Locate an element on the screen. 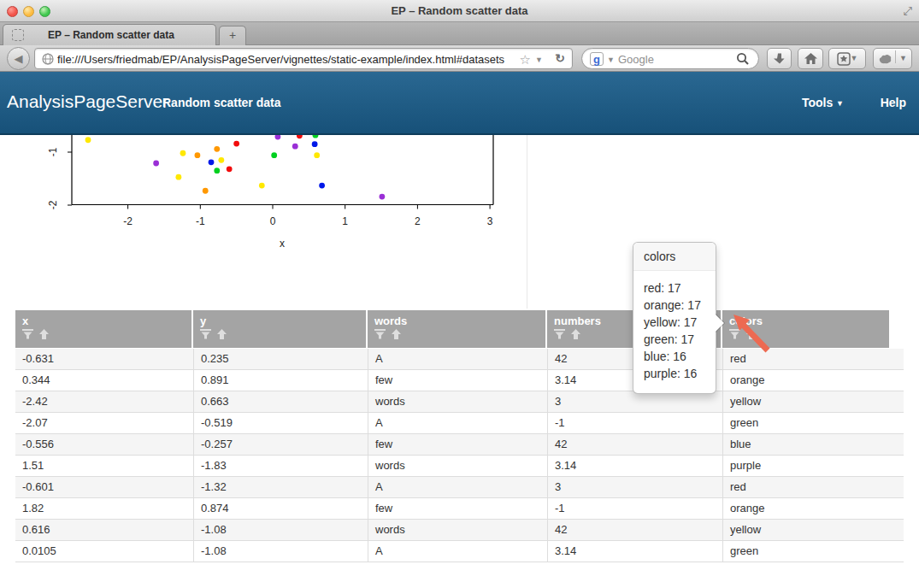 The image size is (919, 588). table-cell-x: -0.601 is located at coordinates (104, 487).